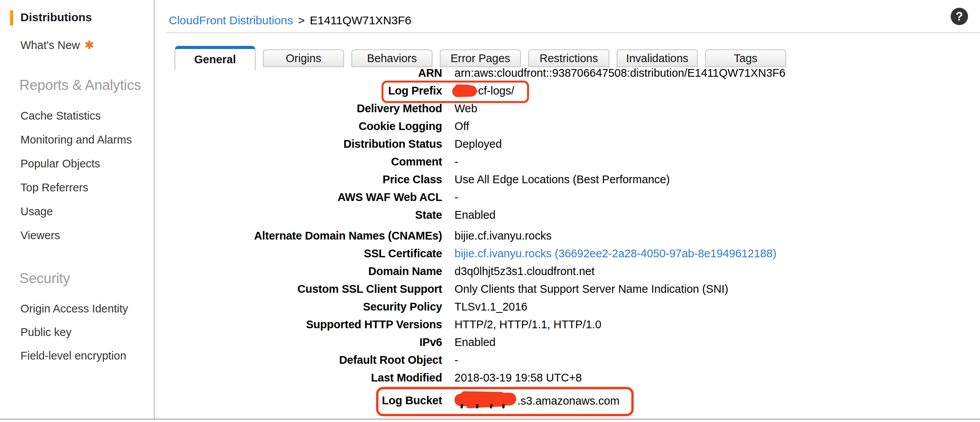 The image size is (980, 422). I want to click on active-item-indicator, so click(12, 18).